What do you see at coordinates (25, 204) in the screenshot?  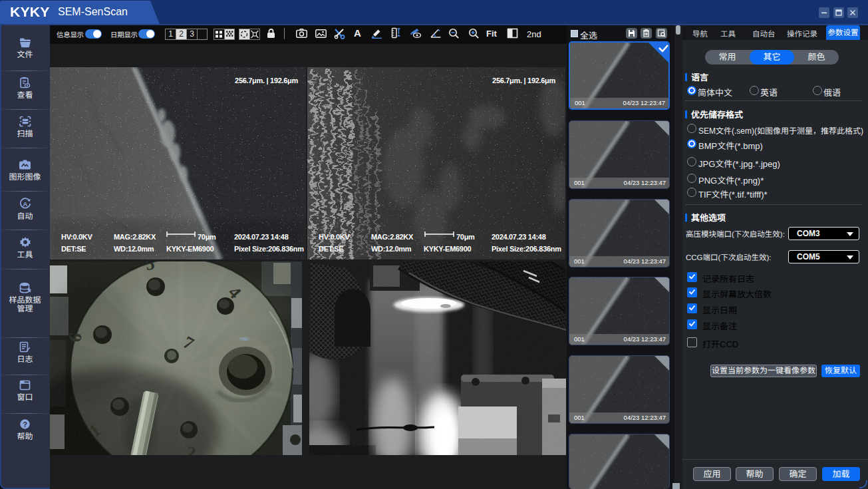 I see `svg-text: A` at bounding box center [25, 204].